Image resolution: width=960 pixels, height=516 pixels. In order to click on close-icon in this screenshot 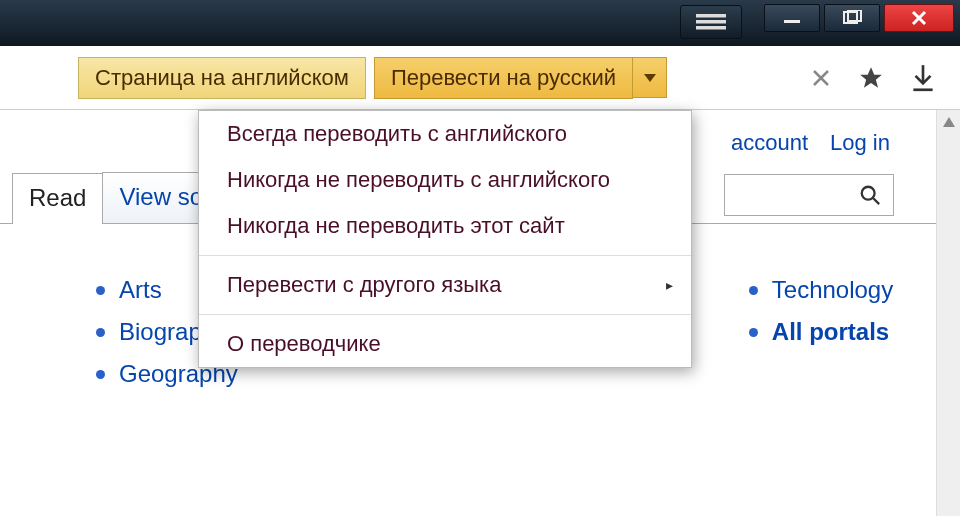, I will do `click(919, 18)`.